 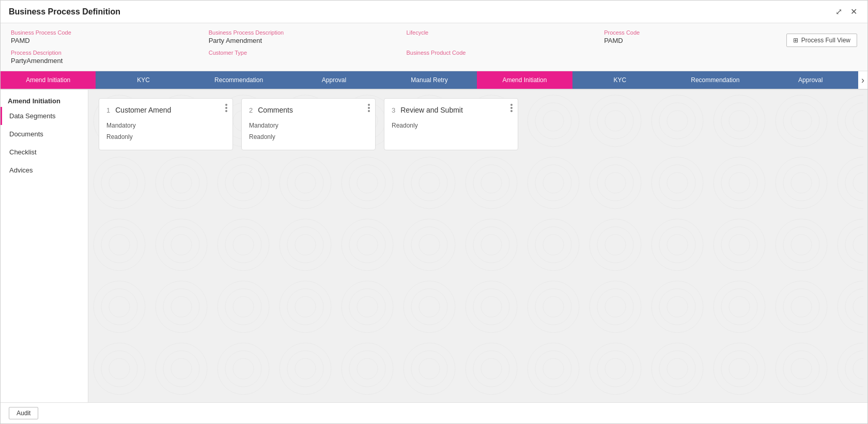 What do you see at coordinates (102, 33) in the screenshot?
I see `label-0: Business Process Code` at bounding box center [102, 33].